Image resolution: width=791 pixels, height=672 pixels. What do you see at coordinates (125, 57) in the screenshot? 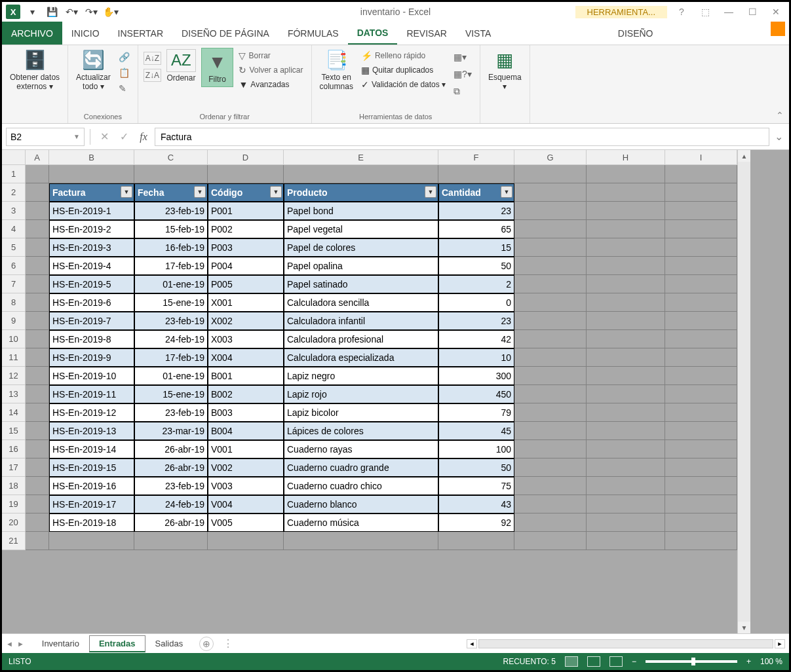
I see `connections-icon: 🔗` at bounding box center [125, 57].